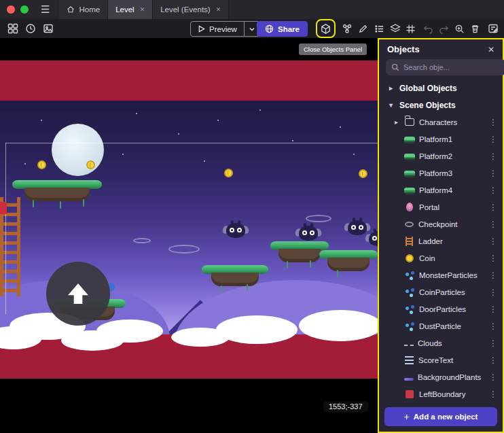  What do you see at coordinates (475, 29) in the screenshot?
I see `delete-icon` at bounding box center [475, 29].